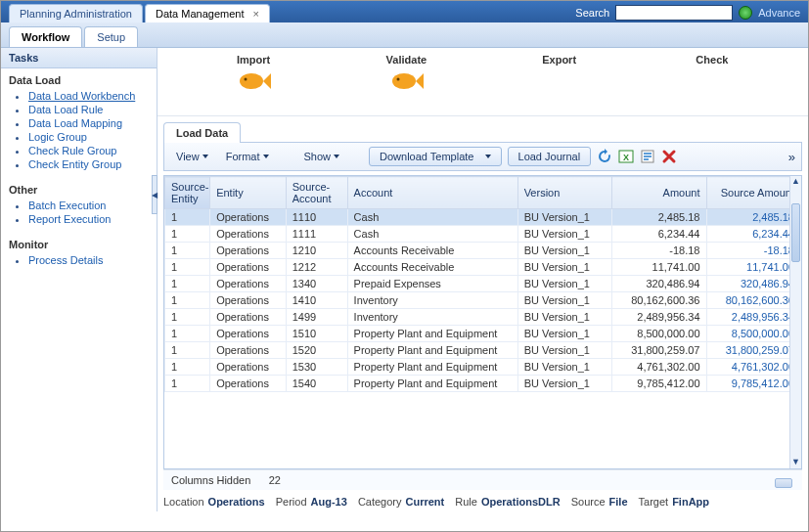 The width and height of the screenshot is (809, 532). Describe the element at coordinates (564, 194) in the screenshot. I see `col-version: Version` at that location.